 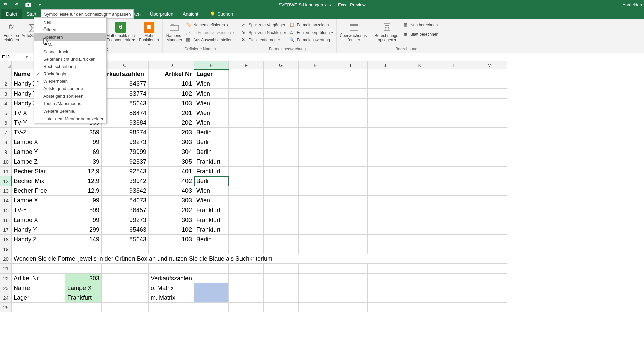 What do you see at coordinates (6, 133) in the screenshot?
I see `row-header: 7` at bounding box center [6, 133].